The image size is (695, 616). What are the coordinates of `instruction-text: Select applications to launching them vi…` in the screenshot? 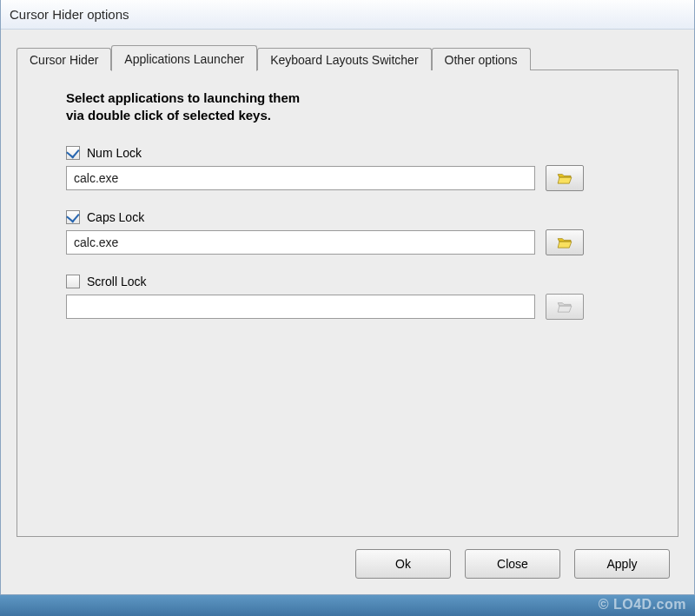 It's located at (360, 108).